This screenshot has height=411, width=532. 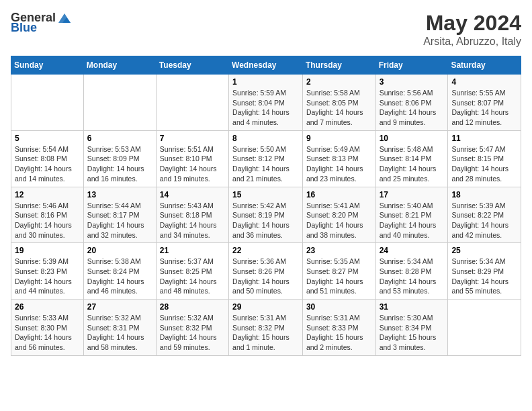 I want to click on day-number: 26, so click(x=47, y=307).